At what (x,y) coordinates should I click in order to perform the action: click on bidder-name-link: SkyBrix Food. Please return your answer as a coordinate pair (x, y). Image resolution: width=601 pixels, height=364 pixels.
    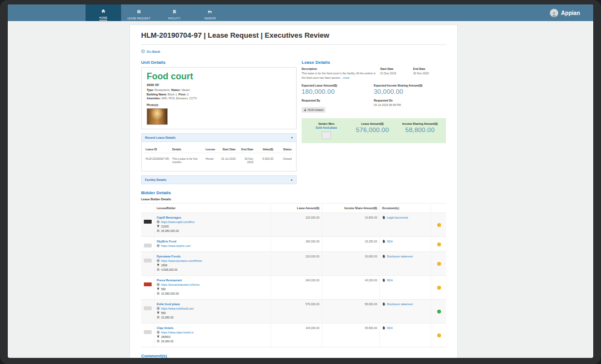
    Looking at the image, I should click on (212, 241).